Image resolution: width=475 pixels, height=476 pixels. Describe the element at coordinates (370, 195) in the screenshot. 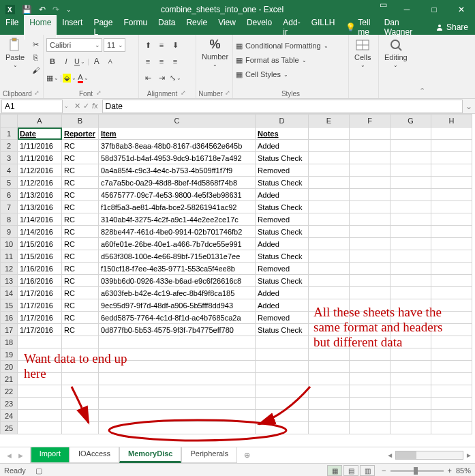

I see `cell-F6` at that location.